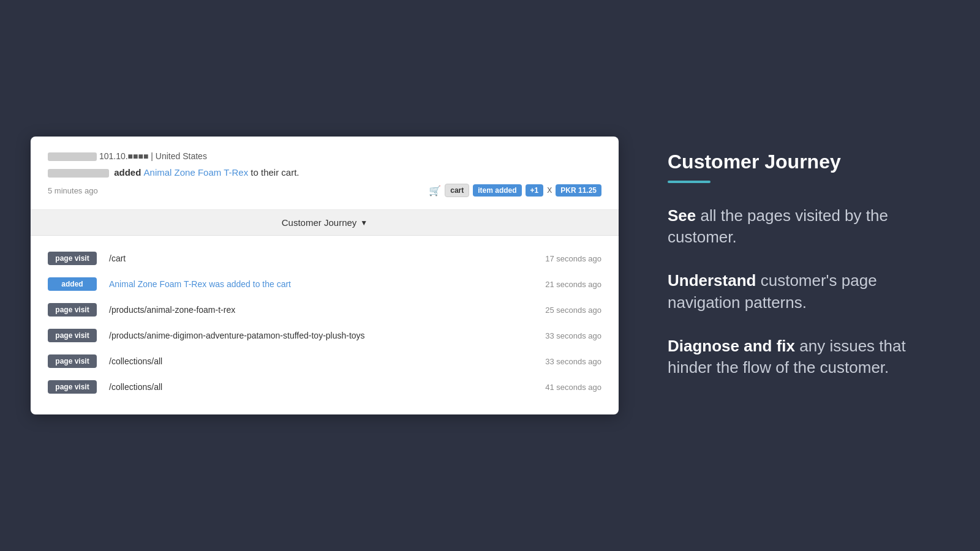  I want to click on journey-path: Animal Zone Foam T-Rex was added to the …, so click(321, 284).